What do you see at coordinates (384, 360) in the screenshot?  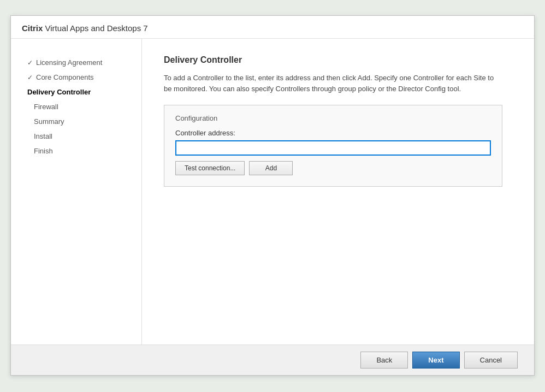 I see `back-button: Back` at bounding box center [384, 360].